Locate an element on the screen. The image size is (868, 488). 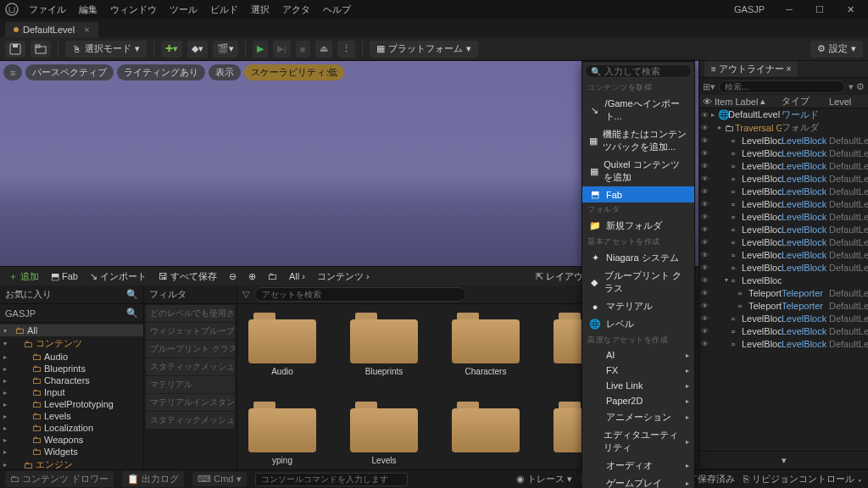
search-icon: 🔍 is located at coordinates (132, 313).